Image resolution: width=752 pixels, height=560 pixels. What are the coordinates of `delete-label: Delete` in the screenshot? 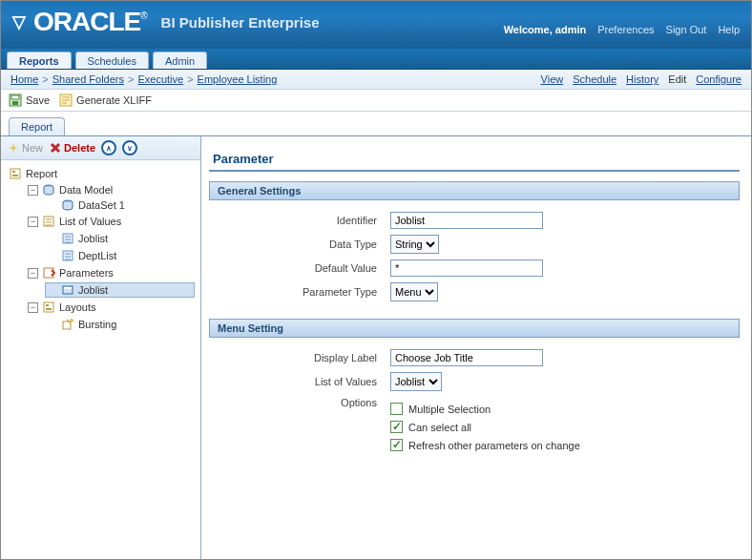 It's located at (80, 148).